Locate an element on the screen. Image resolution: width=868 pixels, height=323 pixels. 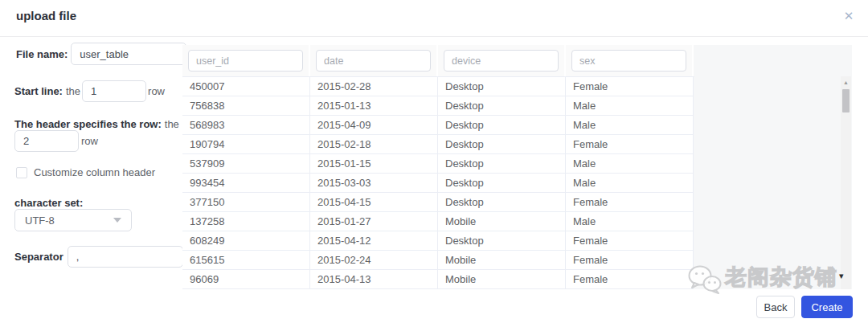
table-row: 568983 2015-04-09 Desktop Male is located at coordinates (439, 125).